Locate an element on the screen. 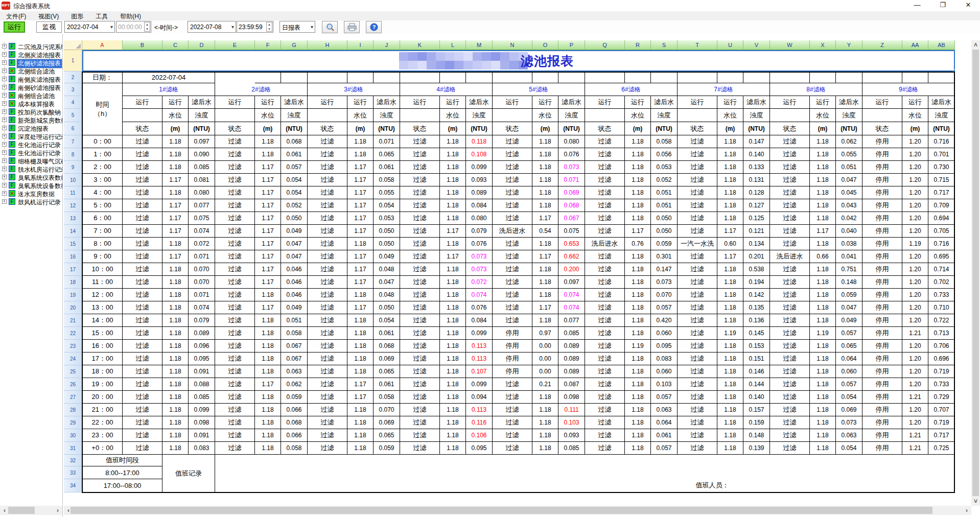 This screenshot has width=980, height=517. turbidity-cell: 0.121 is located at coordinates (757, 231).